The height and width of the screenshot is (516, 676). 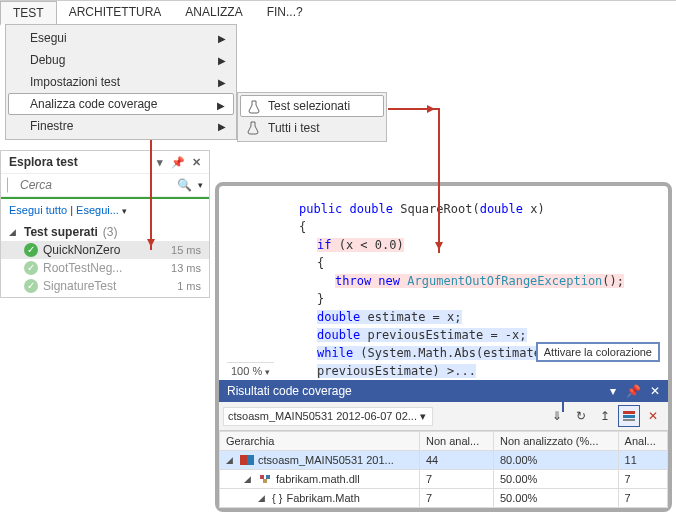 What do you see at coordinates (105, 210) in the screenshot?
I see `run-links: Esegui tutto | Esegui... ▾` at bounding box center [105, 210].